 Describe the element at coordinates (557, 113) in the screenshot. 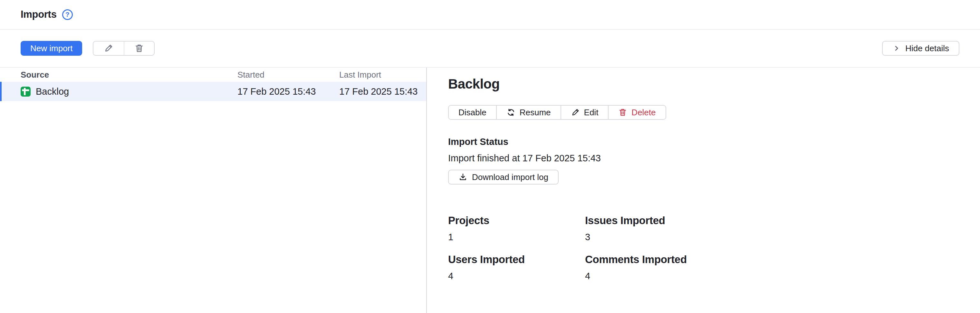

I see `details-actions-group: Disable Resume` at that location.